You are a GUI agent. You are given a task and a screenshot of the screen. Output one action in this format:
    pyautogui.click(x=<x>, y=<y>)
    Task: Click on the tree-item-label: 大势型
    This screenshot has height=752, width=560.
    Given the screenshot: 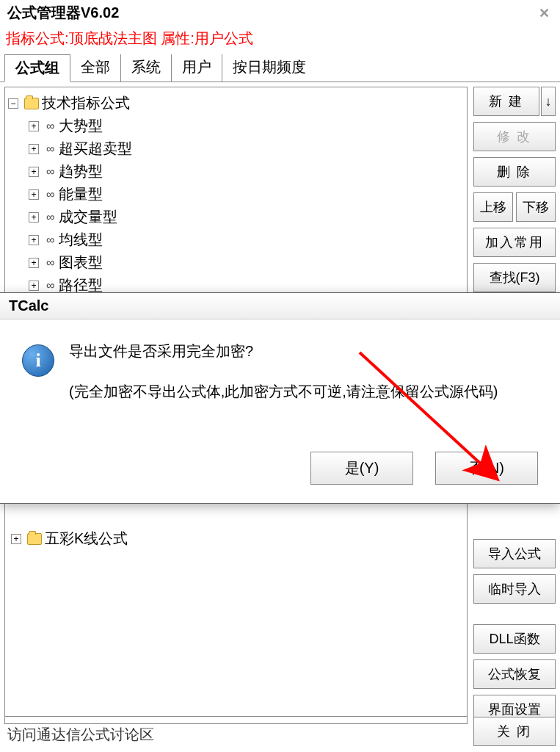 What is the action you would take?
    pyautogui.click(x=81, y=126)
    